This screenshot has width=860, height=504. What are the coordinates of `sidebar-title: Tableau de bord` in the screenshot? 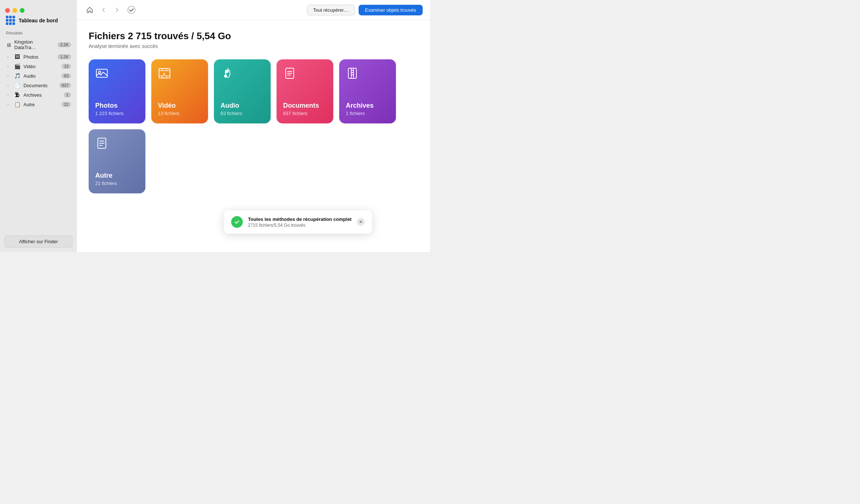 It's located at (38, 21).